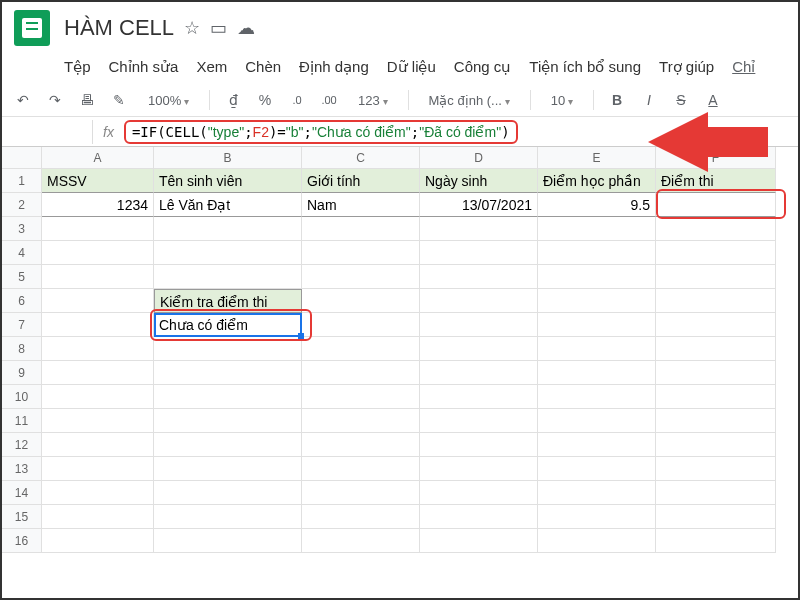  Describe the element at coordinates (470, 100) in the screenshot. I see `font-dropdown: Mặc định (...` at that location.